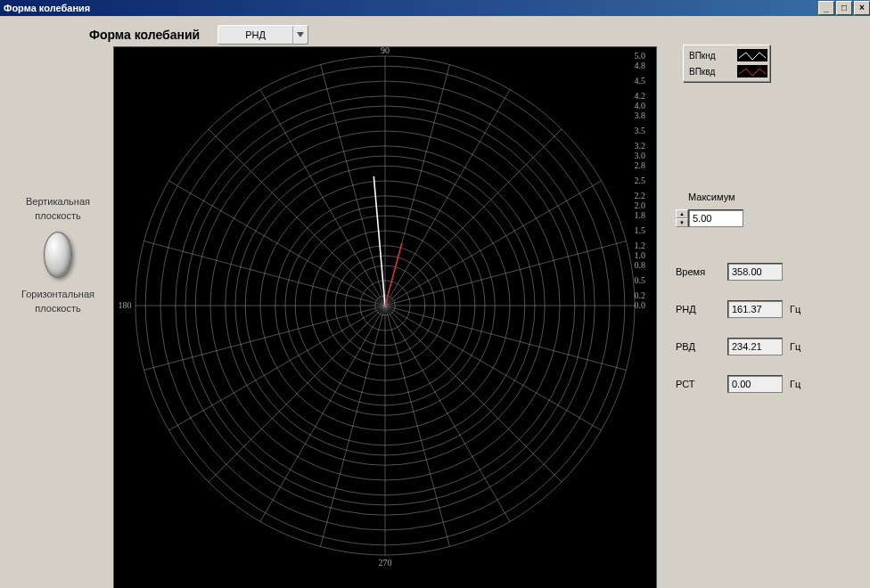  I want to click on plane-toggle-knob, so click(58, 255).